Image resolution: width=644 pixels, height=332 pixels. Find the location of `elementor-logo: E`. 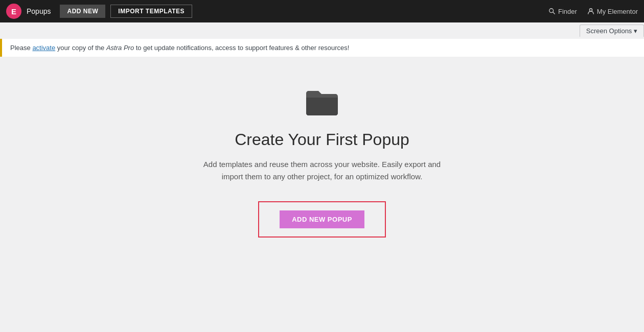

elementor-logo: E is located at coordinates (14, 11).